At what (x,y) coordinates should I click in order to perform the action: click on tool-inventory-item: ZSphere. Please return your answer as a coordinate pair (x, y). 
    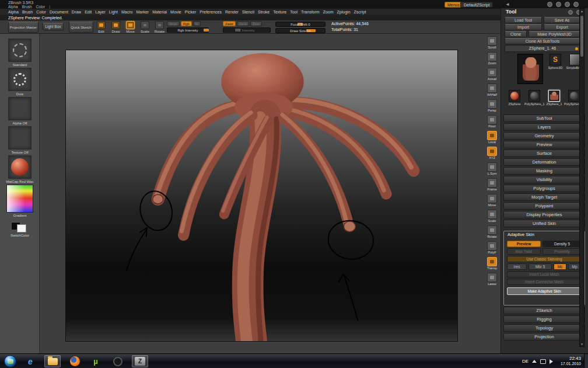
    Looking at the image, I should click on (514, 98).